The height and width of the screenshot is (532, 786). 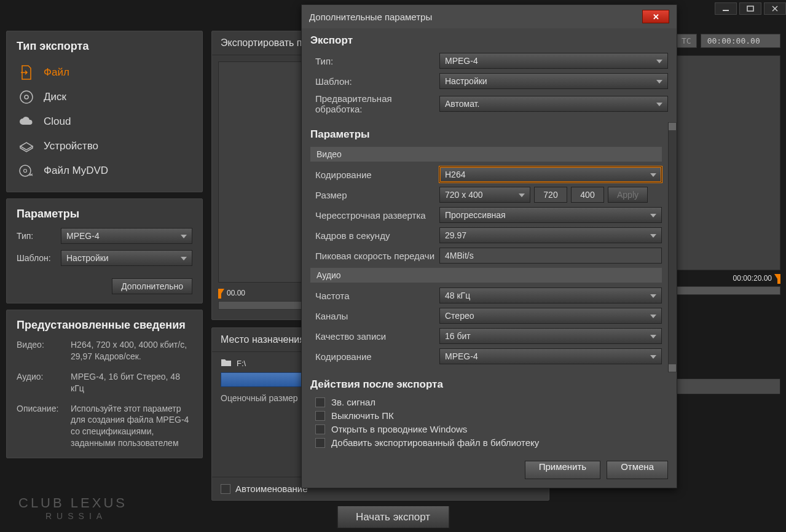 What do you see at coordinates (375, 256) in the screenshot?
I see `dlg-peak-label: Пиковая скорость передачи` at bounding box center [375, 256].